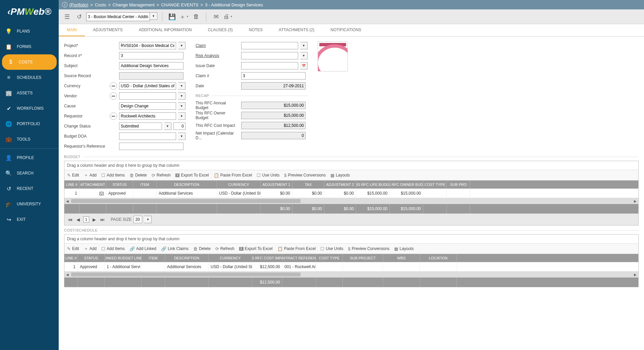  Describe the element at coordinates (138, 219) in the screenshot. I see `page-size-input` at that location.